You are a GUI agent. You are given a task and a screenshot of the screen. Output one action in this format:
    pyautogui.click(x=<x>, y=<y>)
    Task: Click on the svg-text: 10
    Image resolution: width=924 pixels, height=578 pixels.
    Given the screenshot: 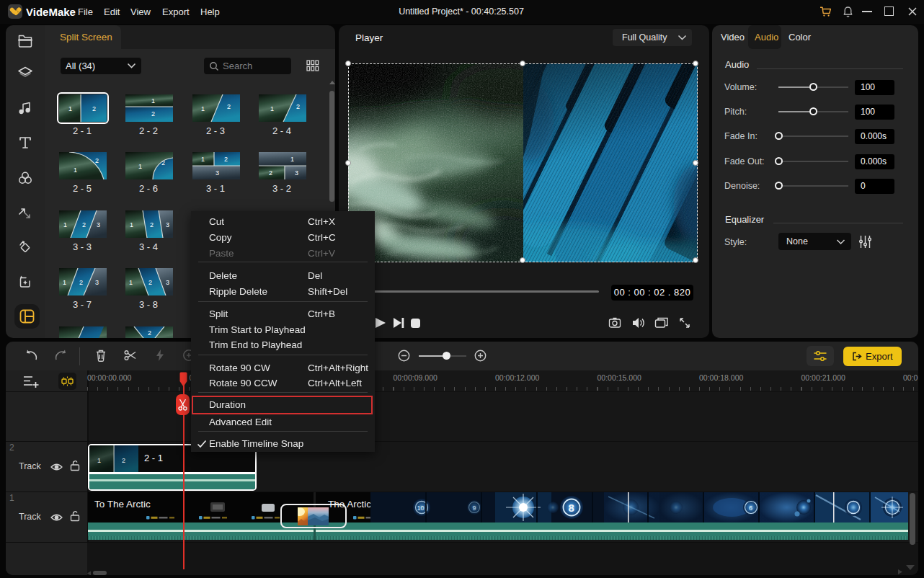 What is the action you would take?
    pyautogui.click(x=421, y=508)
    